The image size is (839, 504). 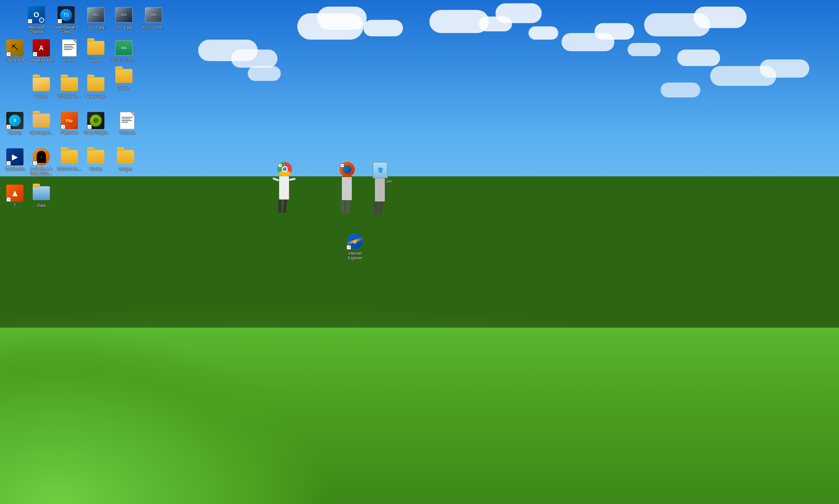 I want to click on icon-202-6-jpg: IMG 202-6.jpg, so click(x=96, y=18).